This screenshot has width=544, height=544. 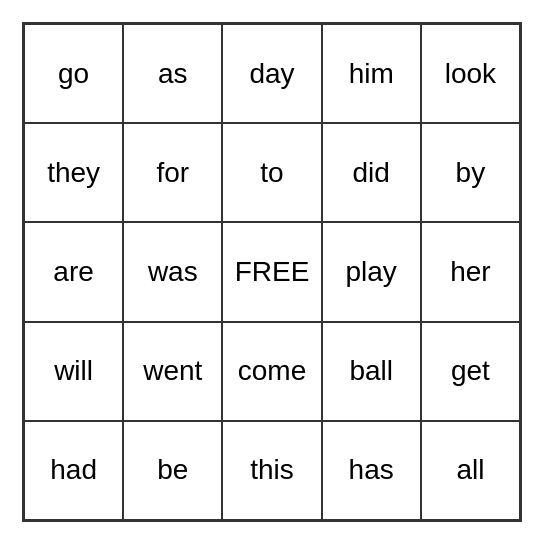 What do you see at coordinates (172, 74) in the screenshot?
I see `bingo-cell-r0c1: as` at bounding box center [172, 74].